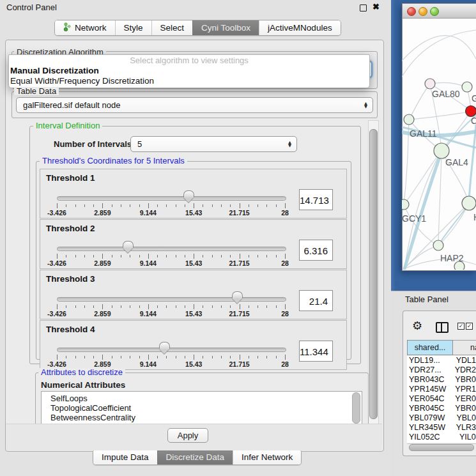 The height and width of the screenshot is (476, 476). What do you see at coordinates (363, 8) in the screenshot?
I see `float-window-icon` at bounding box center [363, 8].